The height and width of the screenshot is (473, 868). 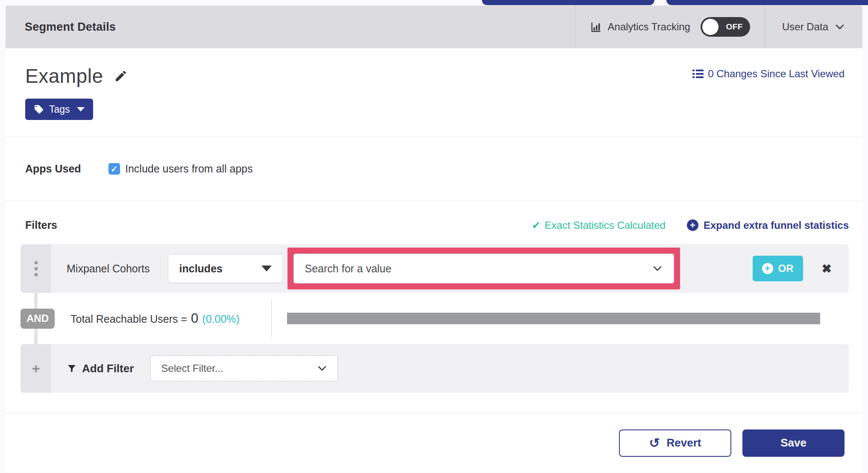 I want to click on user-data-menu: User Data, so click(x=813, y=27).